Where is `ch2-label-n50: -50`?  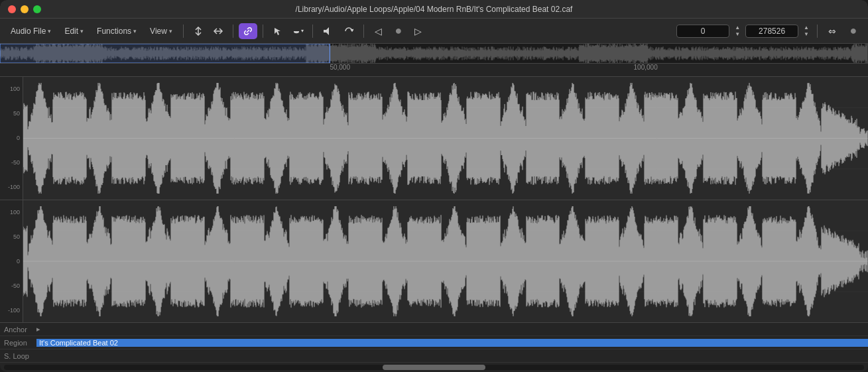
ch2-label-n50: -50 is located at coordinates (16, 286).